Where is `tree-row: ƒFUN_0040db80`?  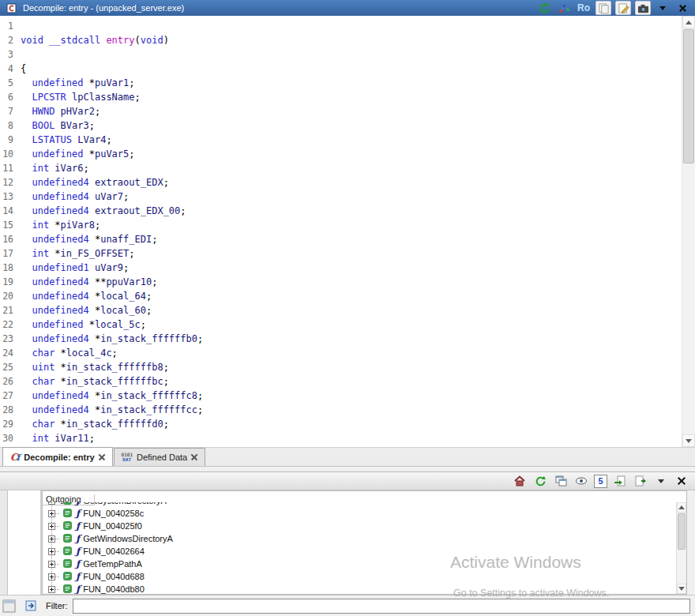 tree-row: ƒFUN_0040db80 is located at coordinates (360, 588).